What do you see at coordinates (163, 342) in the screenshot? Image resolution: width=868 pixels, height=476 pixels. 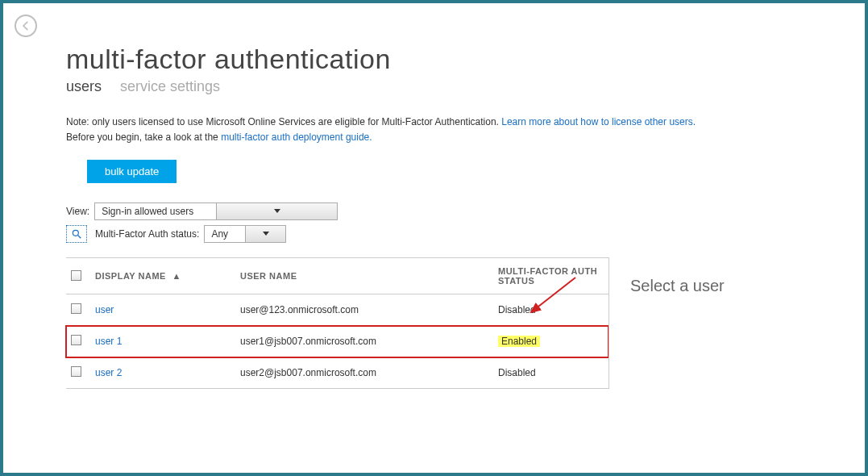 I see `row-display-name: user 1` at bounding box center [163, 342].